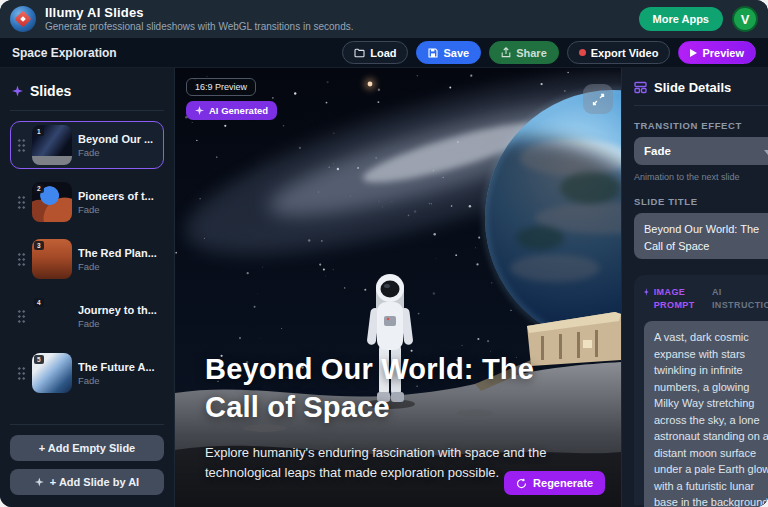 The width and height of the screenshot is (768, 507). What do you see at coordinates (554, 483) in the screenshot?
I see `regenerate-button: Regenerate` at bounding box center [554, 483].